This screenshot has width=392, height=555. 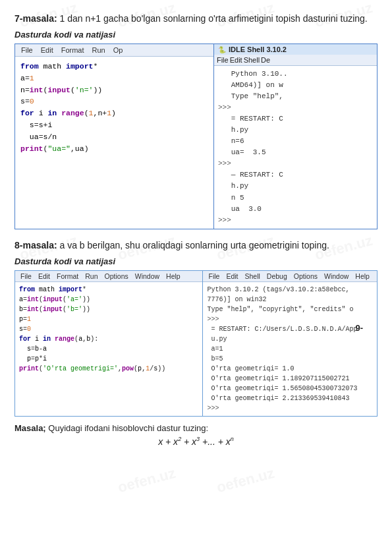 What do you see at coordinates (295, 49) in the screenshot?
I see `shell-titlebar: 🐍 IDLE Shell 3.10.2` at bounding box center [295, 49].